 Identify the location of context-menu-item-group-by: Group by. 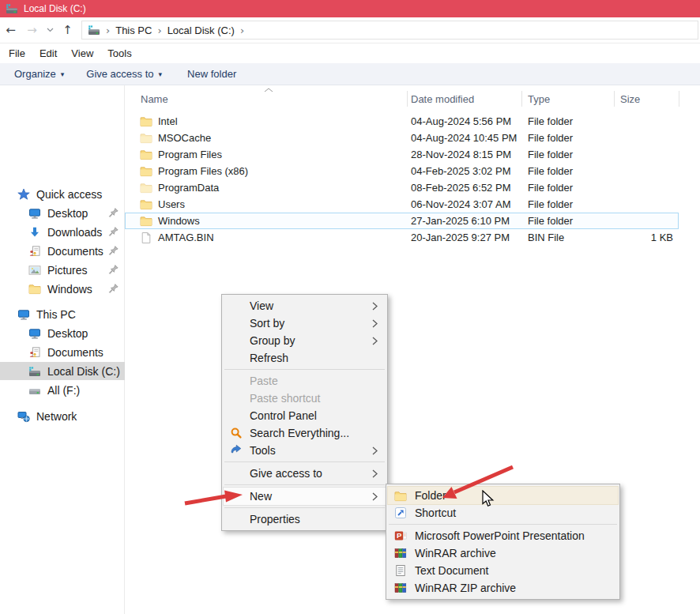
(305, 341).